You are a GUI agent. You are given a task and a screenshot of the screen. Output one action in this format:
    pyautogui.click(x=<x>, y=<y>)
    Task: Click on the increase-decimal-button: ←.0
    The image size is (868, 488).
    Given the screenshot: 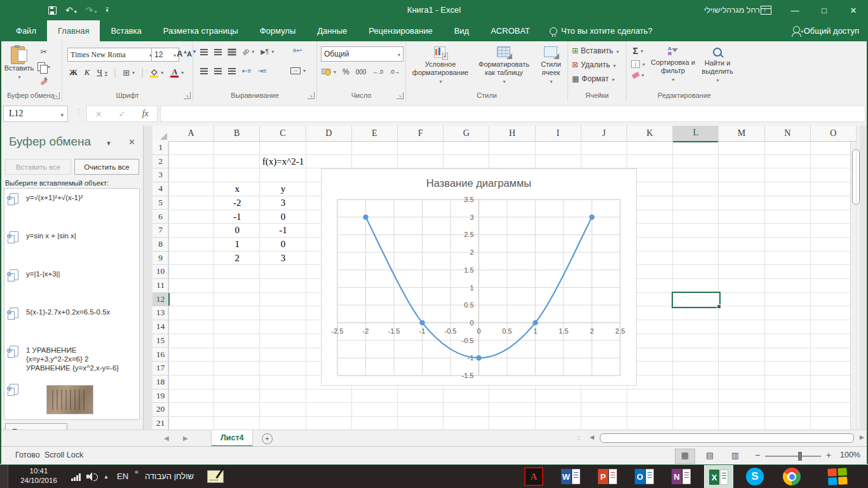 What is the action you would take?
    pyautogui.click(x=377, y=72)
    